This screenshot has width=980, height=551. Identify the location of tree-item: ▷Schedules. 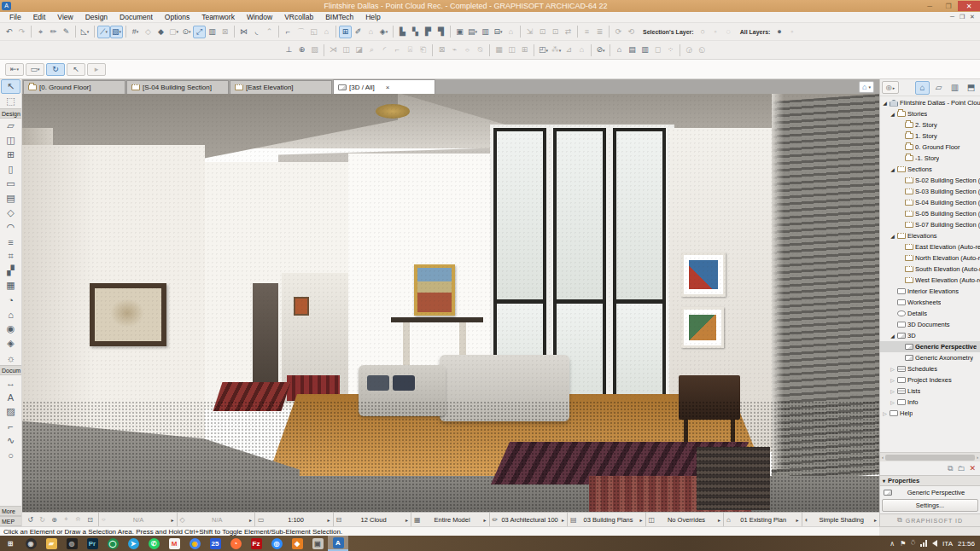
(930, 368).